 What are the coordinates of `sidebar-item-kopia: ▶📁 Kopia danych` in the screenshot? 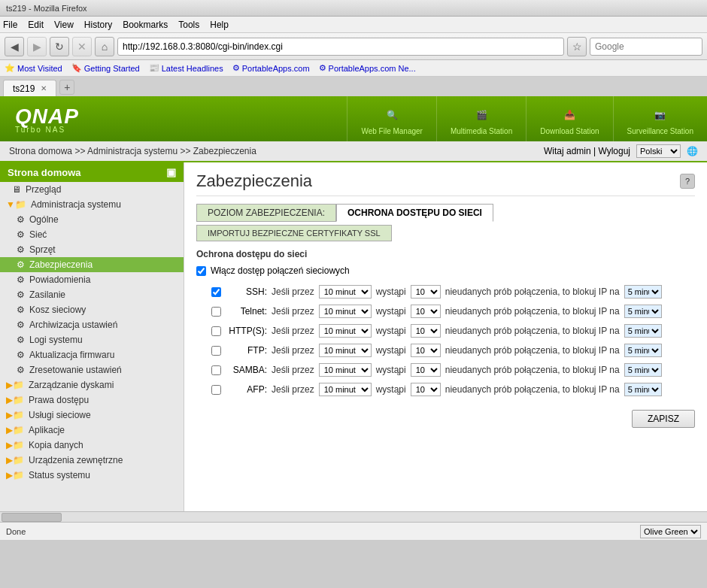 It's located at (92, 445).